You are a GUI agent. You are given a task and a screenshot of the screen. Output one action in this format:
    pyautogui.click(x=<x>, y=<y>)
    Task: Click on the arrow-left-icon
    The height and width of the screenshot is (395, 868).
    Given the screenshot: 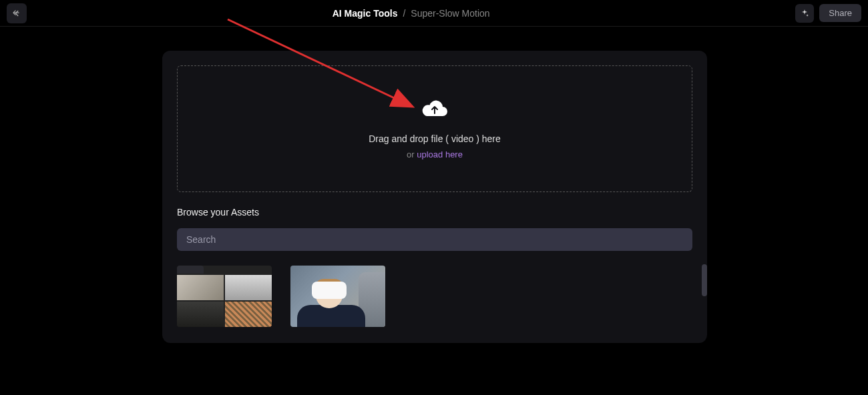 What is the action you would take?
    pyautogui.click(x=17, y=13)
    